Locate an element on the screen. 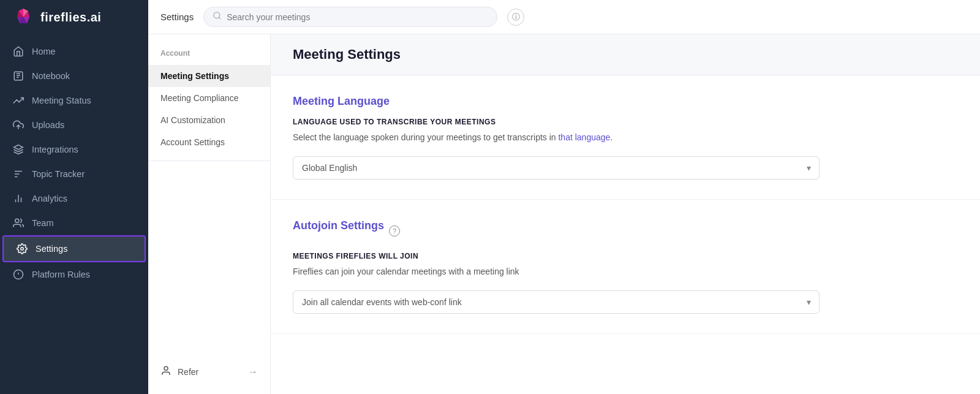 This screenshot has width=980, height=394. analytics-icon is located at coordinates (18, 199).